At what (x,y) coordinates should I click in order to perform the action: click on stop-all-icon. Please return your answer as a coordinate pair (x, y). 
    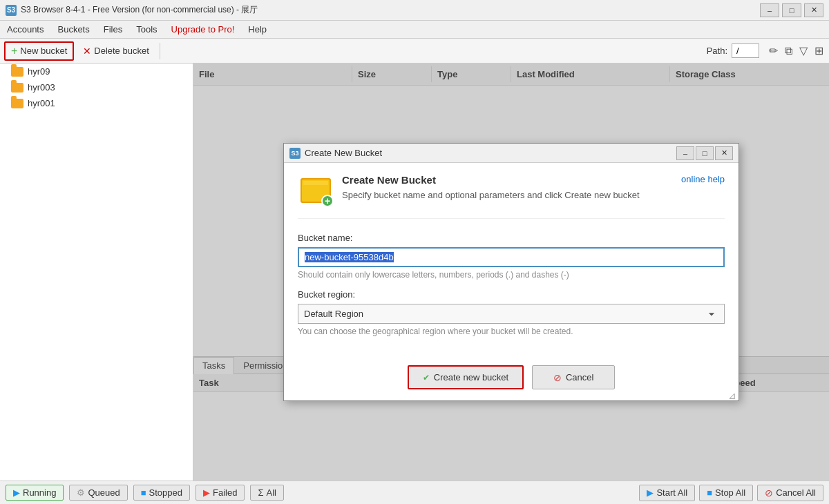
    Looking at the image, I should click on (709, 493).